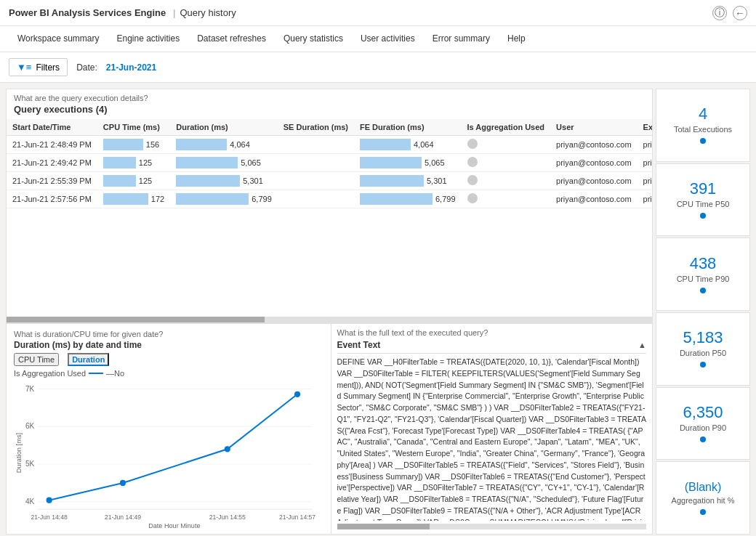 This screenshot has width=756, height=536. What do you see at coordinates (134, 199) in the screenshot?
I see `cell-cpu: 172` at bounding box center [134, 199].